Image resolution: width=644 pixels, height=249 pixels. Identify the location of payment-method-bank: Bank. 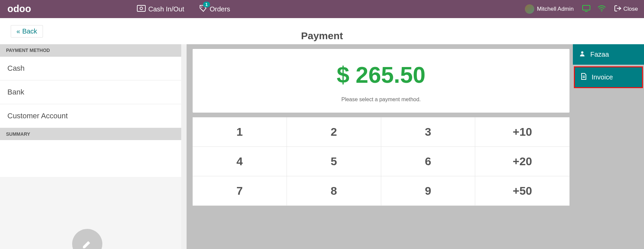
(91, 92).